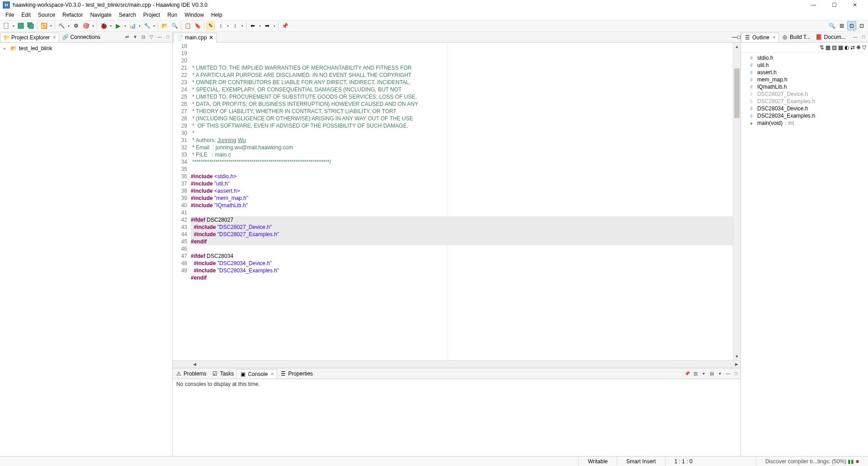  What do you see at coordinates (152, 15) in the screenshot?
I see `menu-project: Project` at bounding box center [152, 15].